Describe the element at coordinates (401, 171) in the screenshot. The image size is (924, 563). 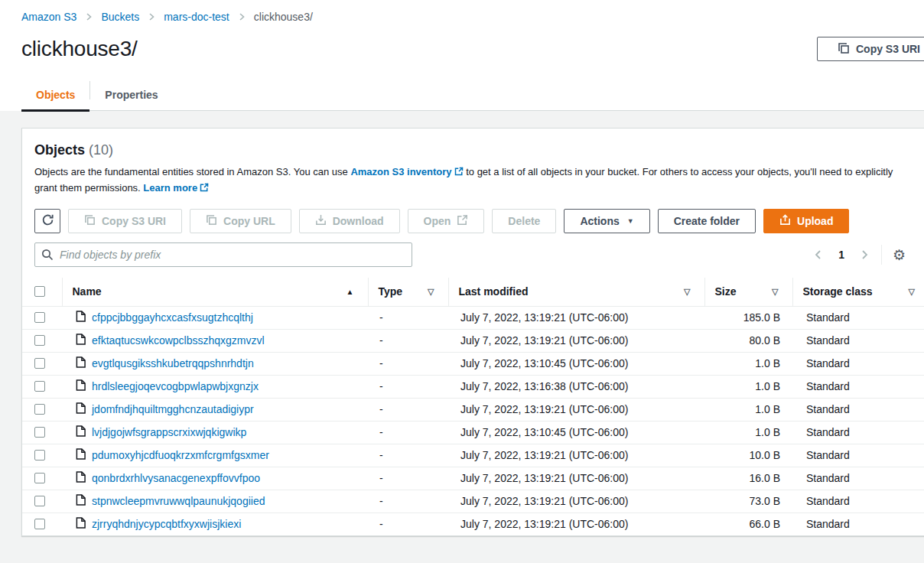
I see `amazon-s3-inventory-link: Amazon S3 inventory` at that location.